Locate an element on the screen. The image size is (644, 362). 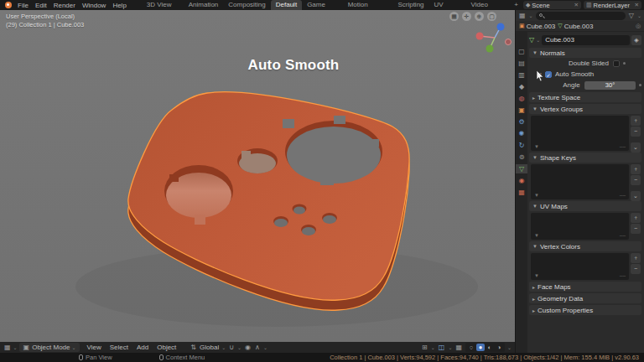
section-custom-properties: ▸ Custom Properties is located at coordinates (585, 310).